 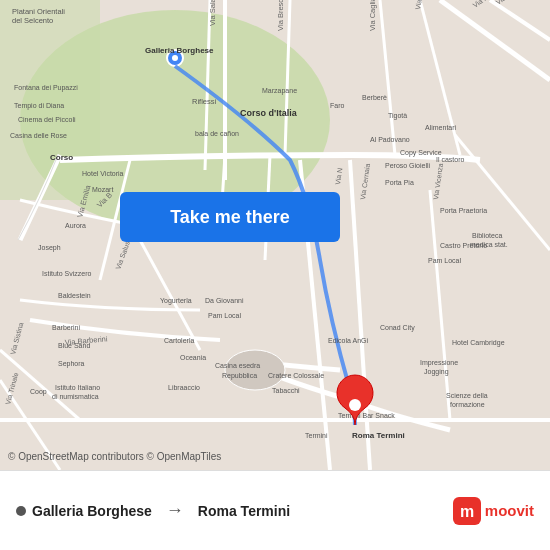 I want to click on svg-text: Istituto Svizzero, so click(x=67, y=274).